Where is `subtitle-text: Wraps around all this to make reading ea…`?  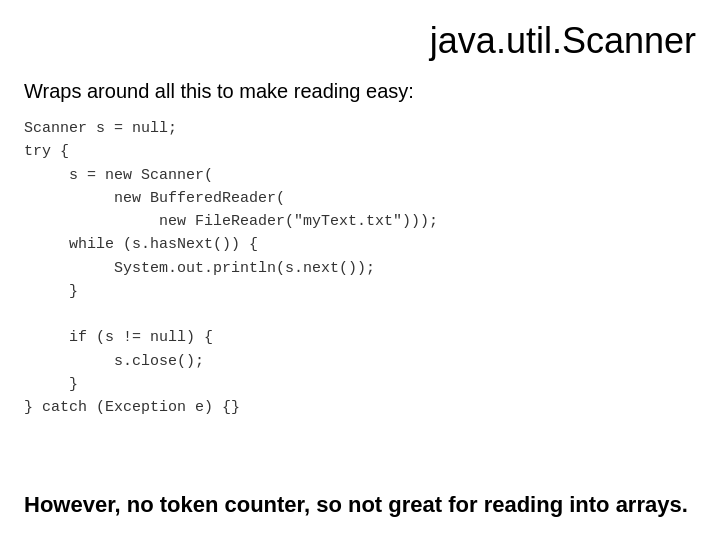 subtitle-text: Wraps around all this to make reading ea… is located at coordinates (360, 92).